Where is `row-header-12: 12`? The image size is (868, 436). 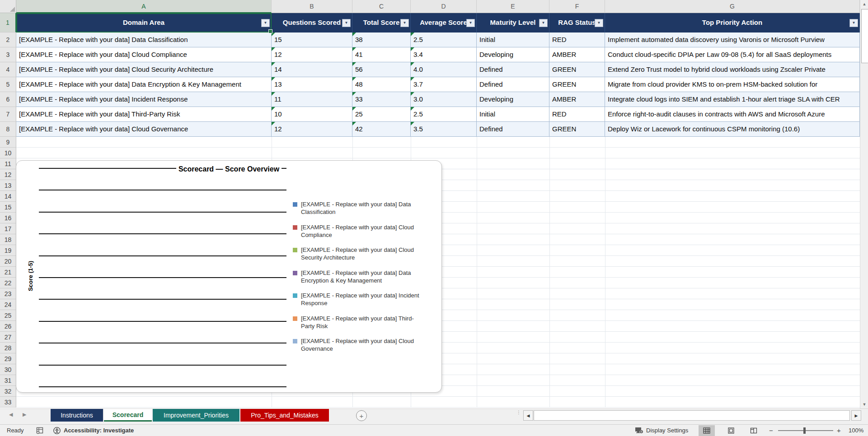 row-header-12: 12 is located at coordinates (8, 175).